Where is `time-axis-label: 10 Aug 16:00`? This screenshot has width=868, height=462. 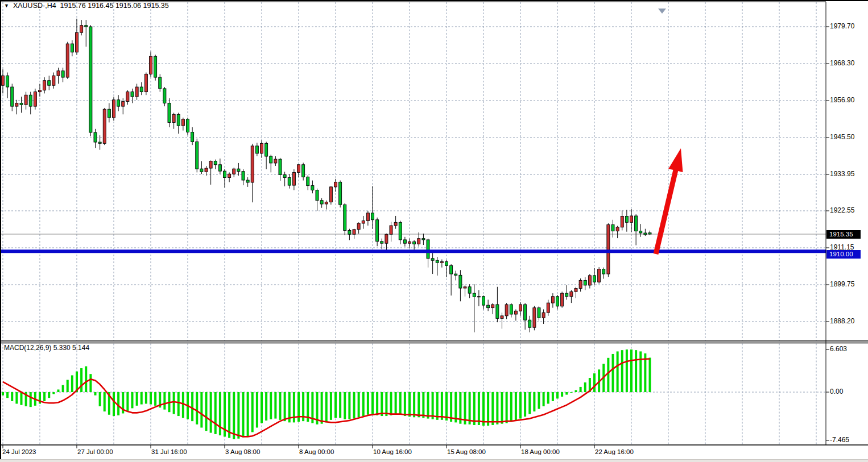
time-axis-label: 10 Aug 16:00 is located at coordinates (392, 452).